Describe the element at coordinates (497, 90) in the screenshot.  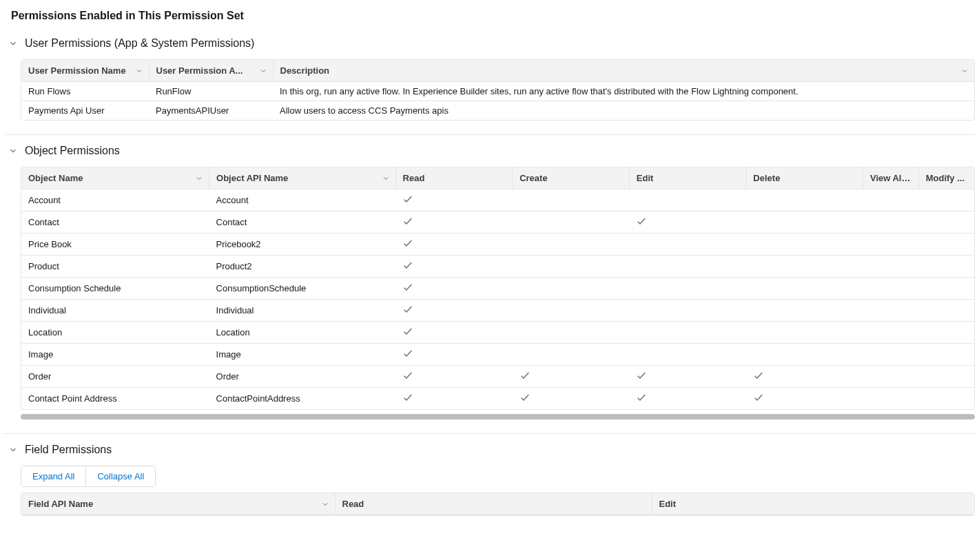
I see `user-permissions-table: User Permission Name User Permission A..…` at that location.